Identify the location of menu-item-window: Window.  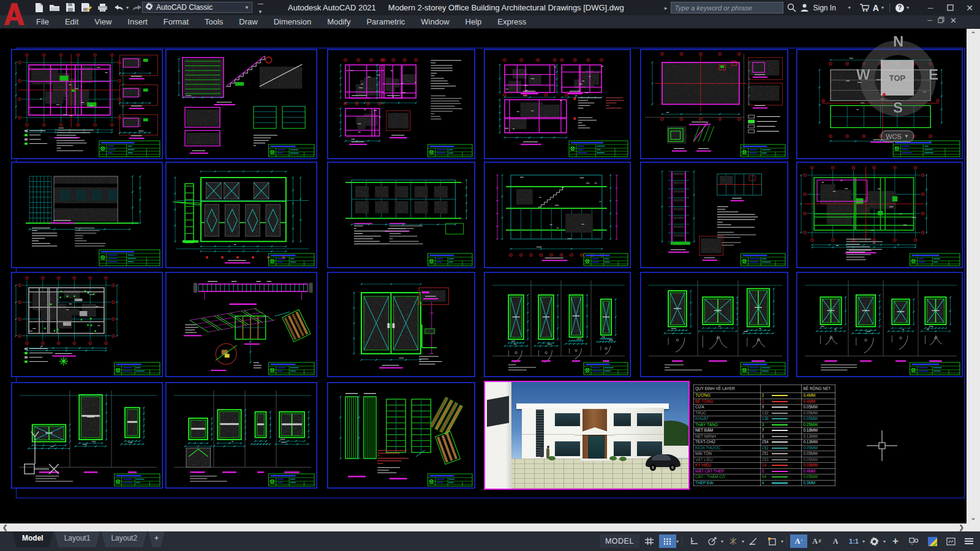
(435, 22).